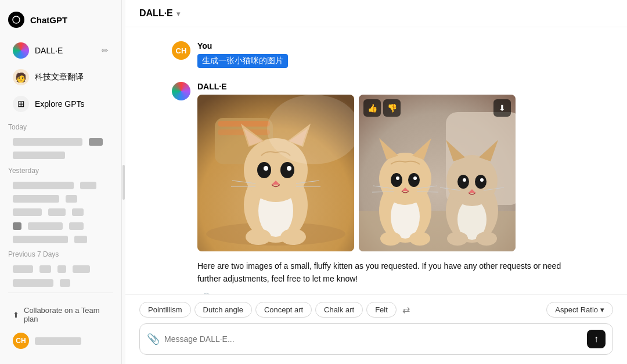 This screenshot has width=627, height=364. Describe the element at coordinates (60, 51) in the screenshot. I see `sidebar-item-dalle: DALL·E ✏` at that location.